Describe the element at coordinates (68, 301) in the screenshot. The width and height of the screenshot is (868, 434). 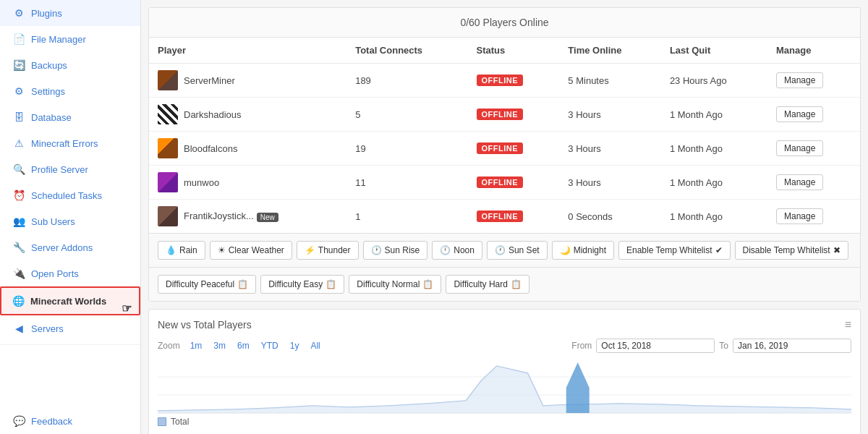
I see `sidebar-label: Minecraft Worlds` at that location.